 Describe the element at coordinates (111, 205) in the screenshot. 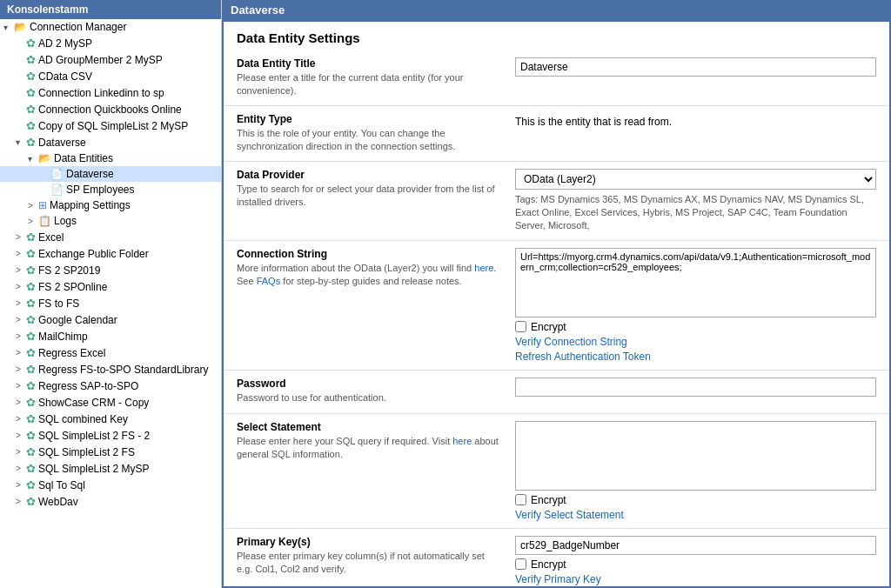

I see `sidebar-item-mapping-settings: >⊞Mapping Settings` at that location.